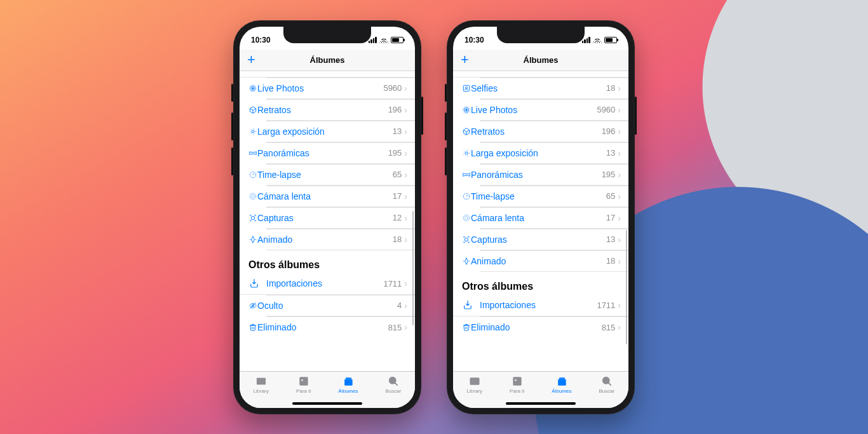 The height and width of the screenshot is (434, 868). I want to click on live-icon, so click(248, 88).